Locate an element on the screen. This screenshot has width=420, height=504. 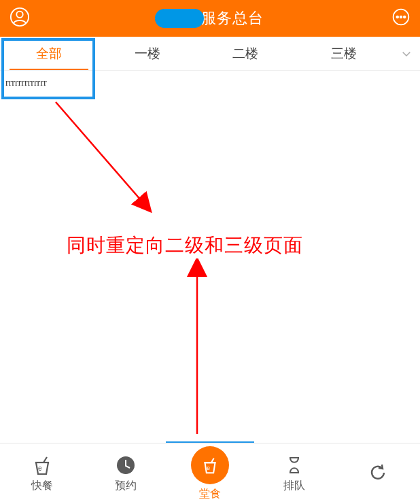
tab-all: 全部 is located at coordinates (49, 53).